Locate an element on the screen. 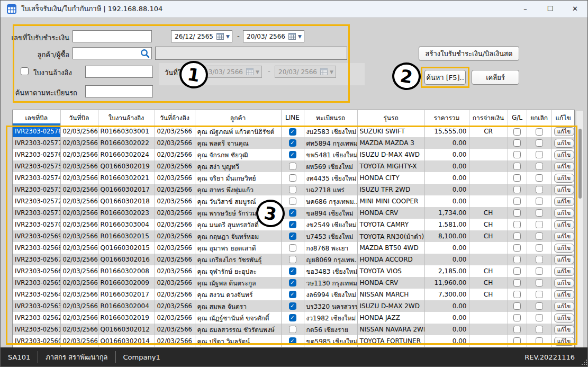 Image resolution: width=588 pixels, height=367 pixels. table-row: IVR2303-02560 02/03/2566 Q01660302014 02… is located at coordinates (294, 341).